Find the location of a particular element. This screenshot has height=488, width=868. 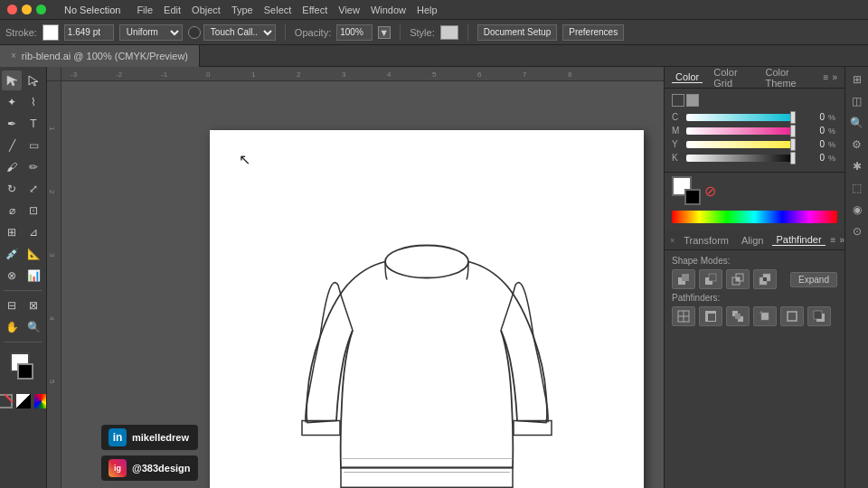

brush-select: Touch Call... is located at coordinates (240, 33).